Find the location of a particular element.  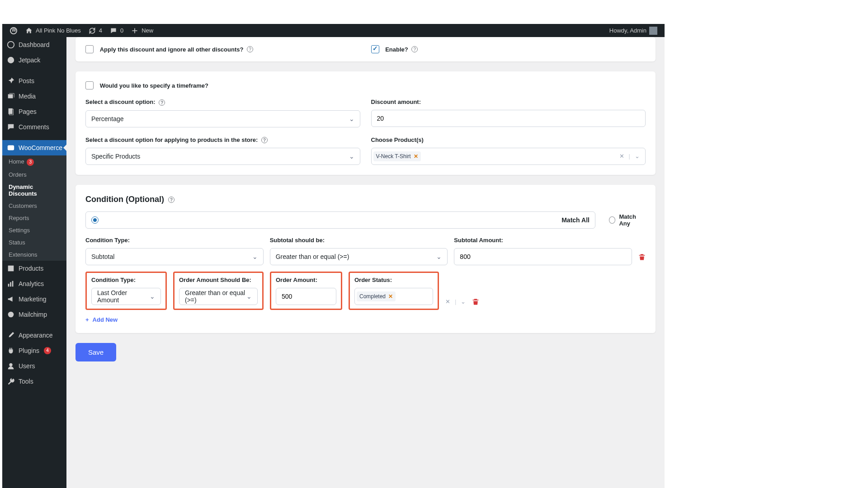

sidebar-item-appearance: Appearance is located at coordinates (34, 335).